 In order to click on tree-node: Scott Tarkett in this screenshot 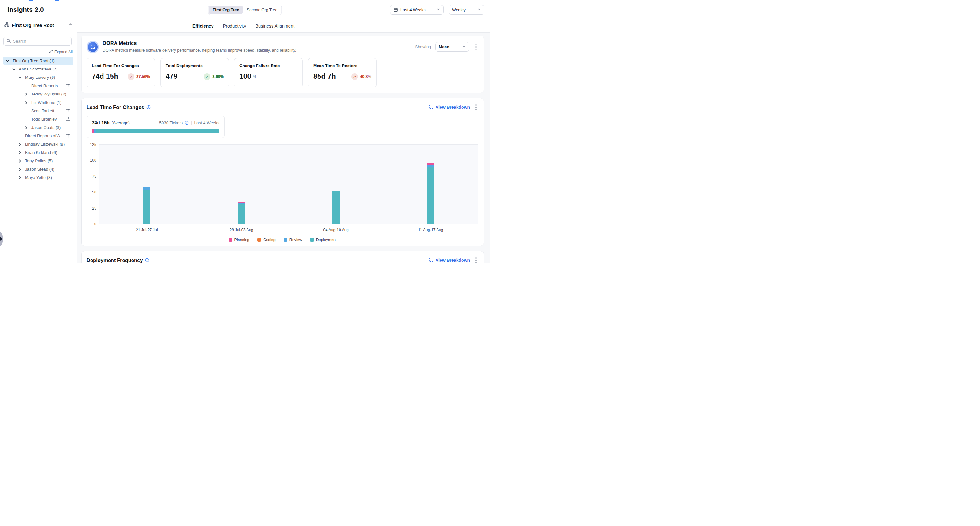, I will do `click(38, 111)`.